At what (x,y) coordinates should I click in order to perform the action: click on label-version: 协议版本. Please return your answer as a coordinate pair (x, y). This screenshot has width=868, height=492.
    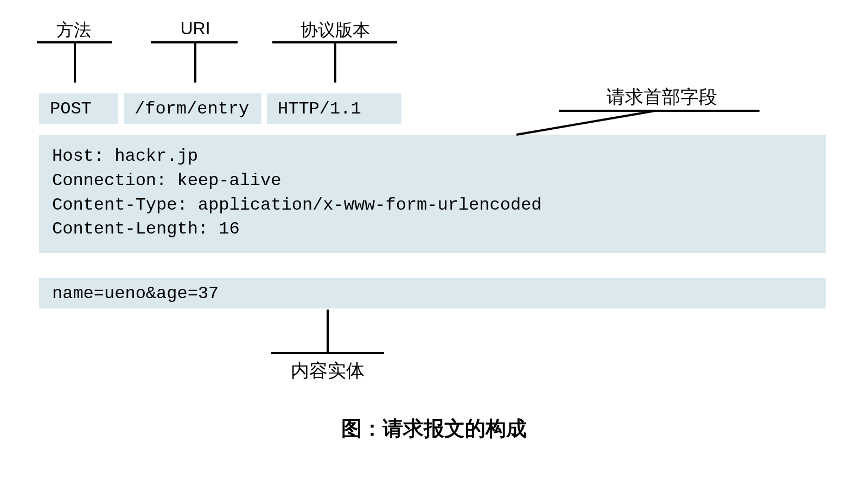
    Looking at the image, I should click on (335, 30).